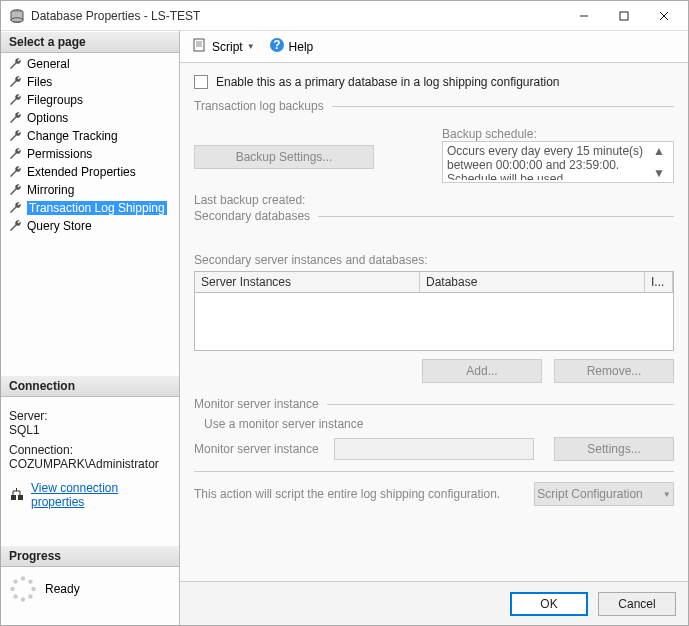 The image size is (689, 626). Describe the element at coordinates (90, 190) in the screenshot. I see `nav-item-mirroring: Mirroring` at that location.